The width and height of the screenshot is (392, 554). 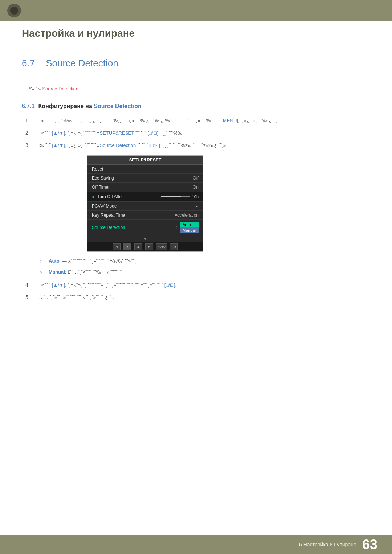 What do you see at coordinates (145, 169) in the screenshot?
I see `menu-item-reset: Reset` at bounding box center [145, 169].